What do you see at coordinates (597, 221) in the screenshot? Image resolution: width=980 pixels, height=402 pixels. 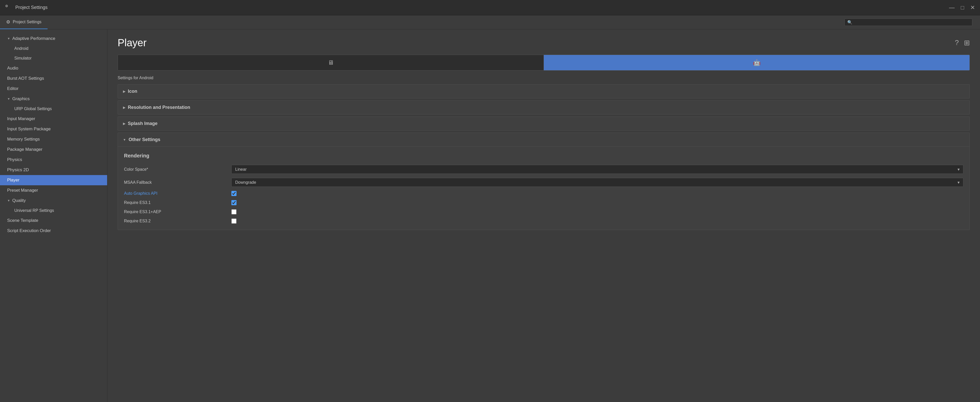 I see `require-es32-checkbox-wrapper` at bounding box center [597, 221].